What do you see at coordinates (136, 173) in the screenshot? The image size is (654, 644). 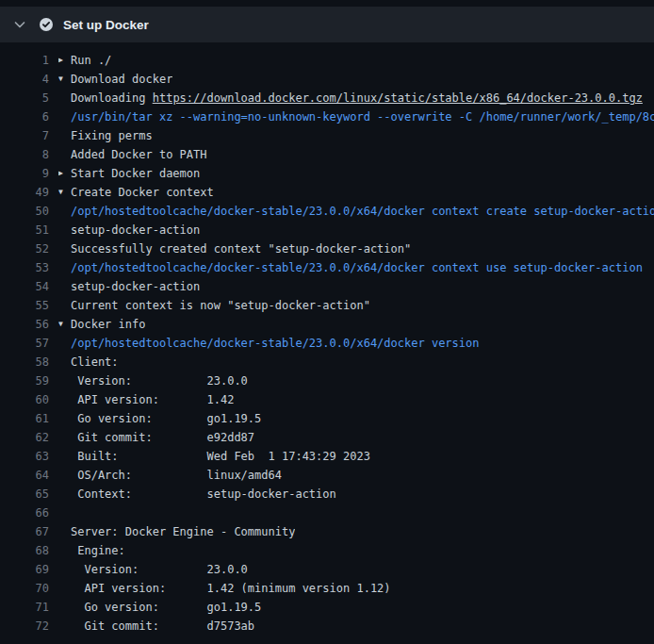 I see `group-title: Start Docker daemon` at bounding box center [136, 173].